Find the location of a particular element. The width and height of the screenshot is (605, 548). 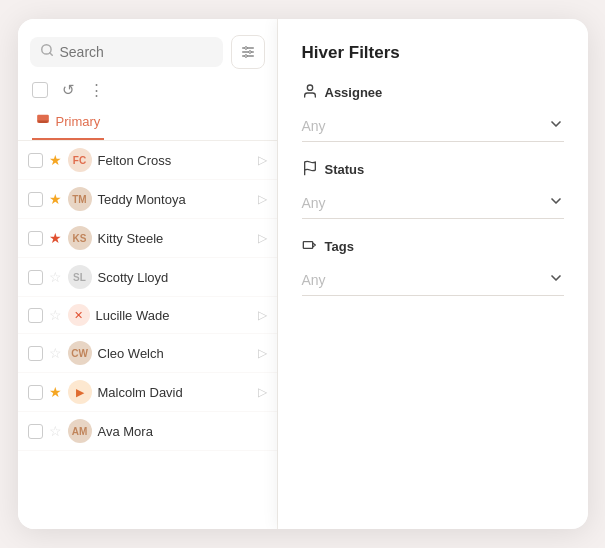

filter-section-status: Status Any is located at coordinates (433, 190).